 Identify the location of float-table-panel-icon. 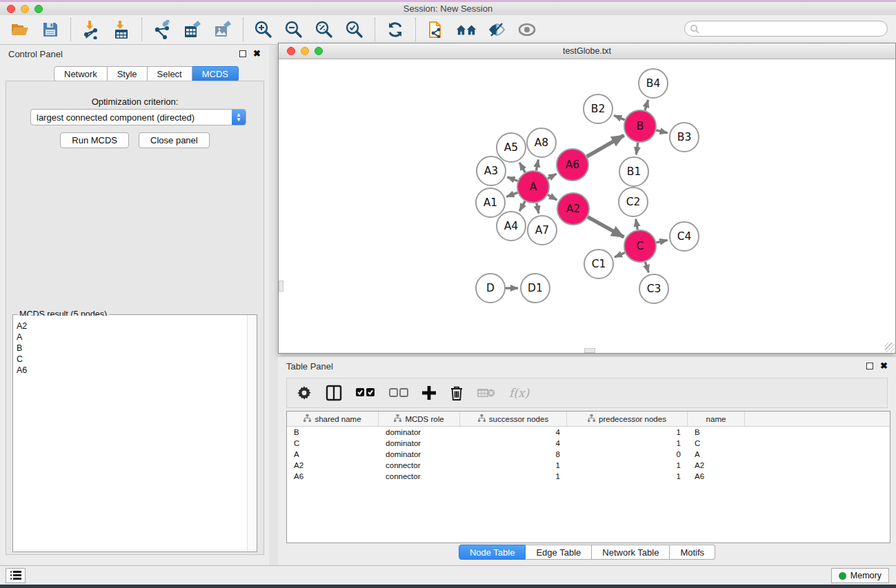
(870, 366).